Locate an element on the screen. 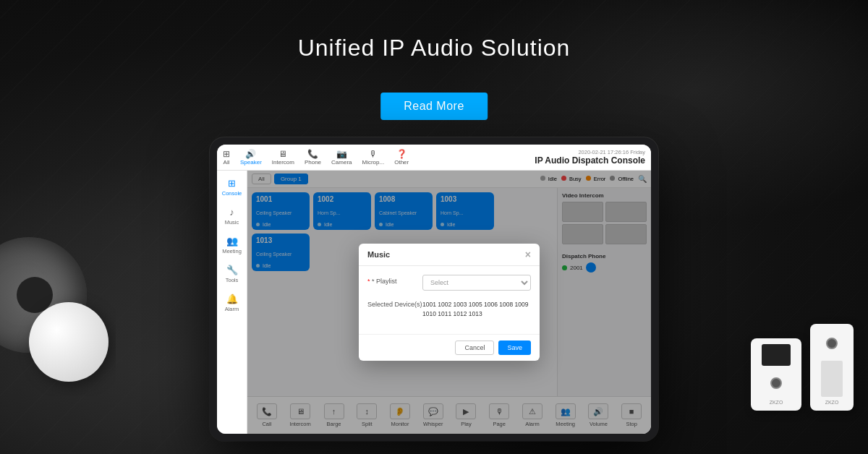 Image resolution: width=868 pixels, height=454 pixels. sidebar-music-label: Music is located at coordinates (232, 223).